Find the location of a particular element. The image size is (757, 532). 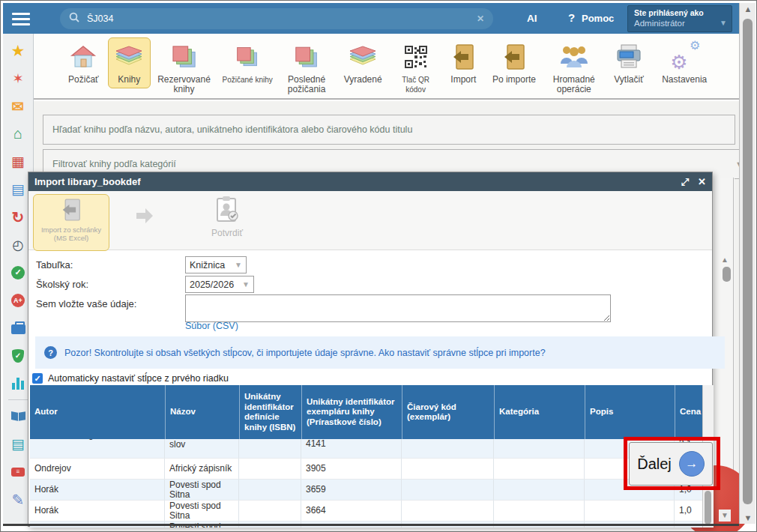

cell-autor: Horák is located at coordinates (97, 511).